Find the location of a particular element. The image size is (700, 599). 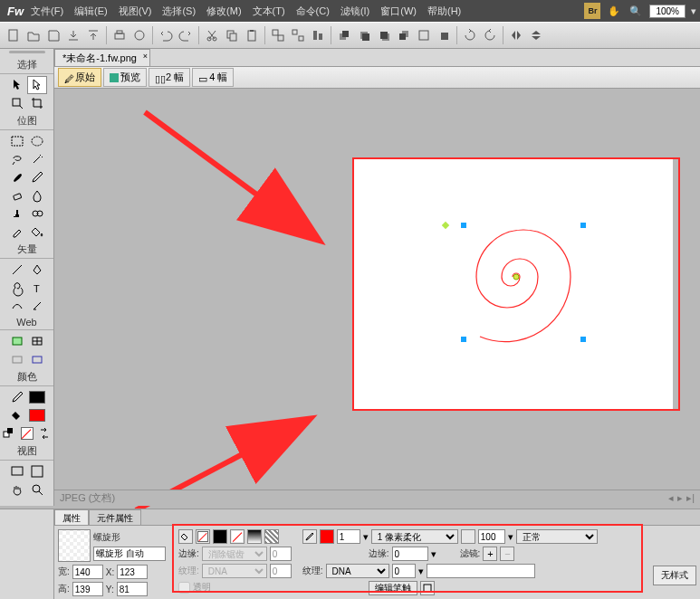

fill-color-swatch is located at coordinates (203, 537).